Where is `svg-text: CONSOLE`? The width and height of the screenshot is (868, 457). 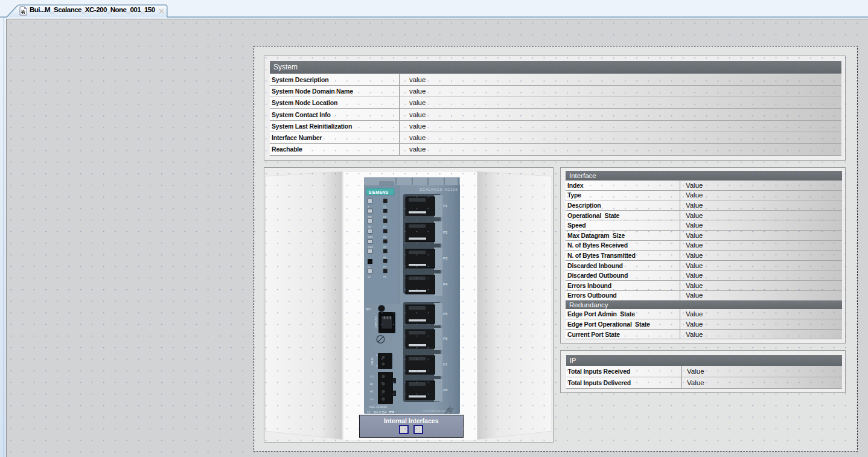 svg-text: CONSOLE is located at coordinates (375, 322).